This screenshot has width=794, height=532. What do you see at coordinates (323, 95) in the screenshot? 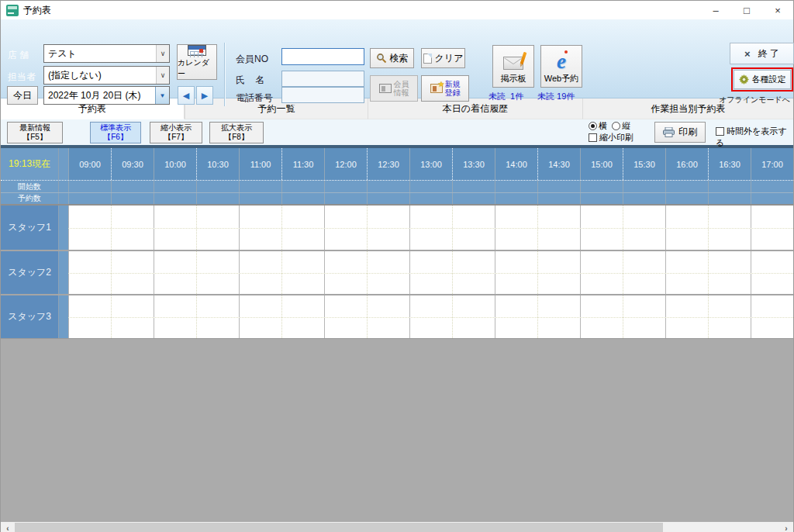
I see `phone-input` at bounding box center [323, 95].